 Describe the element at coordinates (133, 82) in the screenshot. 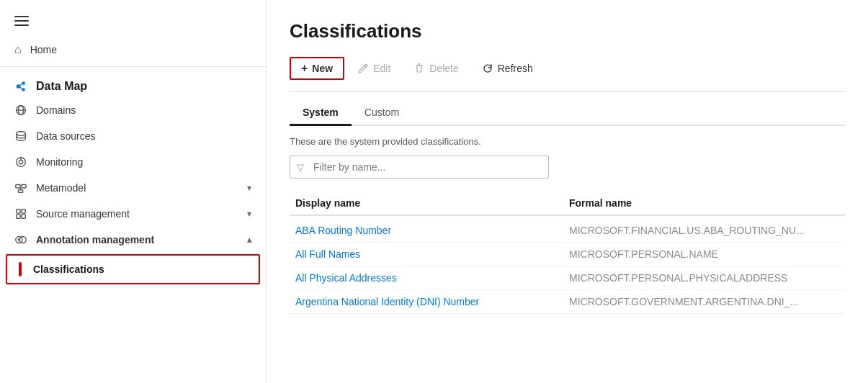

I see `sidebar-section-datamap: Data Map` at that location.